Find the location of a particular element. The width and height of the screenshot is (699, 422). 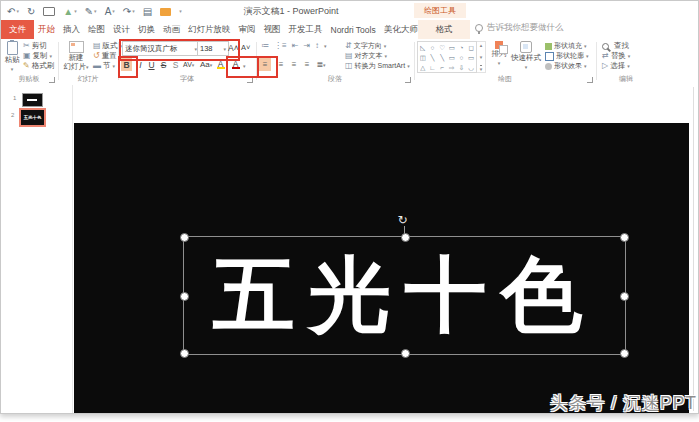

tab-developer: 开发工具 is located at coordinates (306, 30).